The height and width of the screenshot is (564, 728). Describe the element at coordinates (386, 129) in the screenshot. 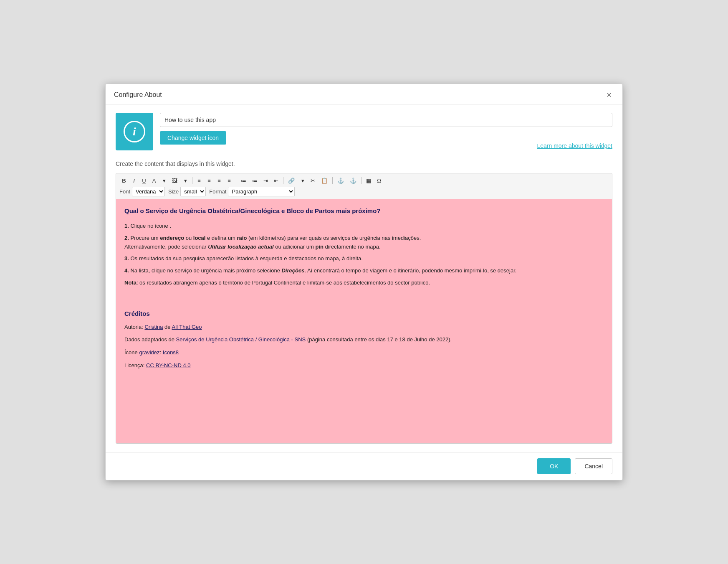

I see `header-right: Change widget icon` at that location.